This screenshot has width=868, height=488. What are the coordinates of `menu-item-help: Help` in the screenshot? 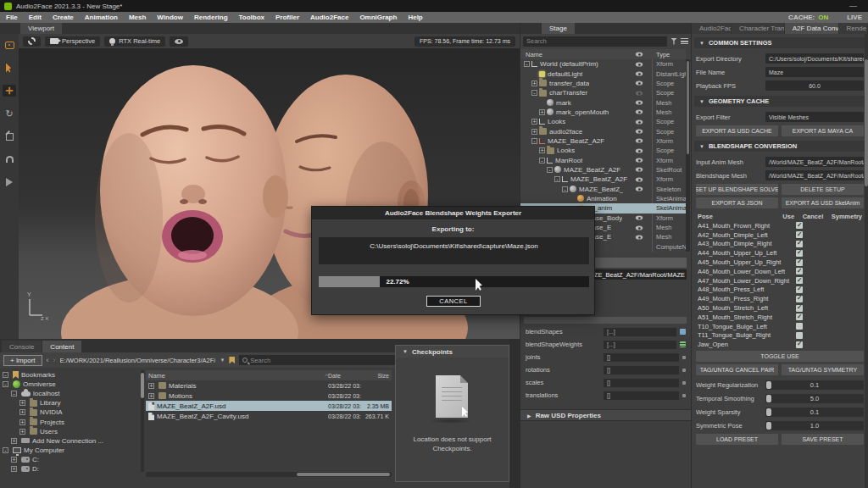 It's located at (415, 17).